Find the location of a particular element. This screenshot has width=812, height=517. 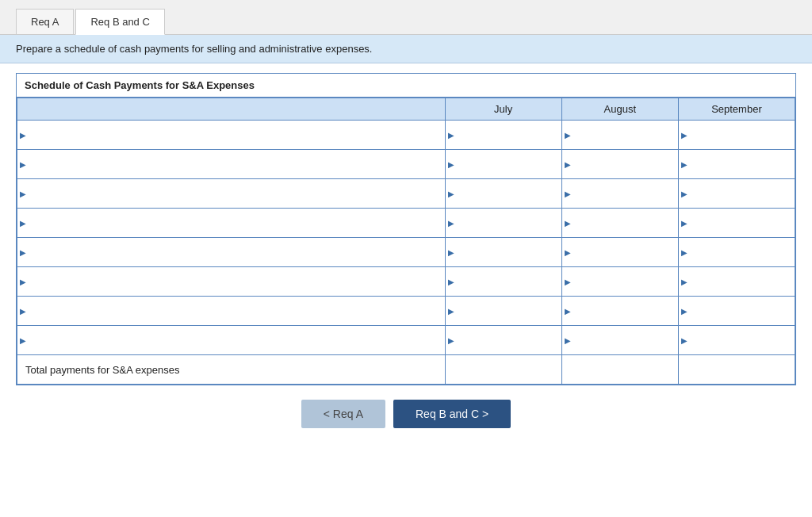

tab-req-b-c: Req B and C is located at coordinates (120, 22).